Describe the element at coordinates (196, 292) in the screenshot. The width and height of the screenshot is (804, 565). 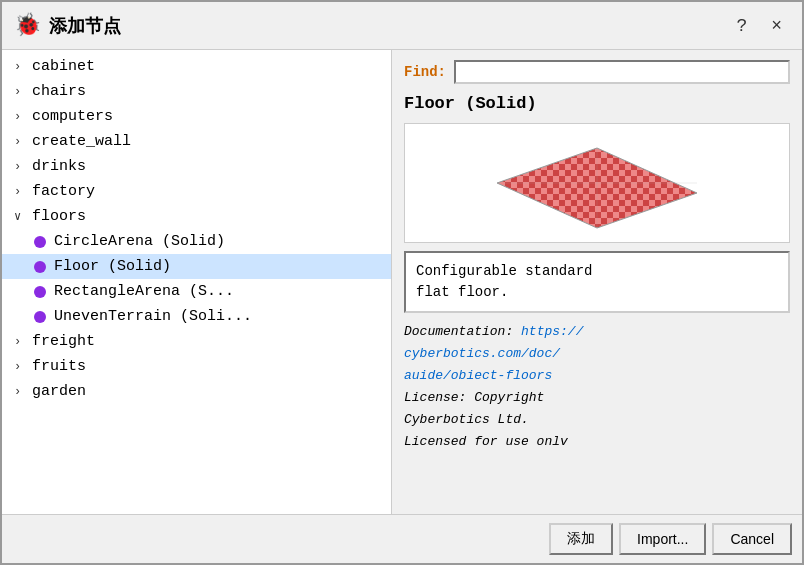
I see `tree-item-rectangle-arena: RectangleArena (S...` at that location.